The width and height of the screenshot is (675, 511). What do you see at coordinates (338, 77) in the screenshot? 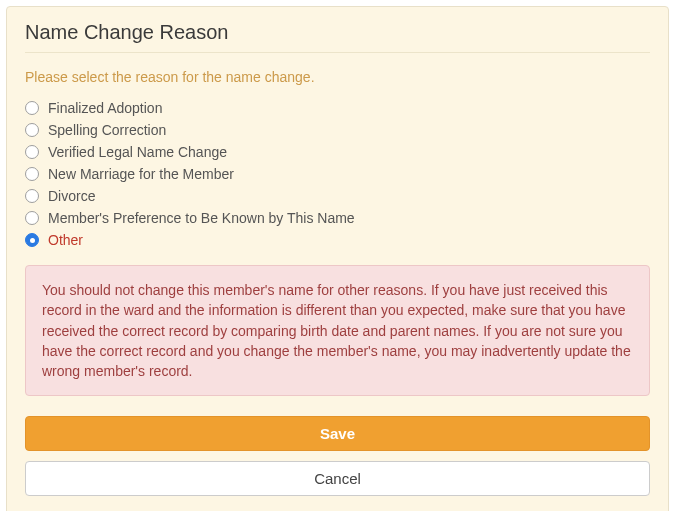
I see `instruction-text: Please select the reason for the name ch…` at bounding box center [338, 77].